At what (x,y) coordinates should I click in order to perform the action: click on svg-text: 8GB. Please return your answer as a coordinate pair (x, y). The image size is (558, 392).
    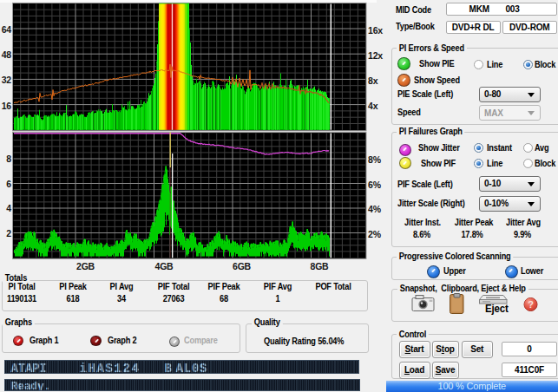
    Looking at the image, I should click on (320, 266).